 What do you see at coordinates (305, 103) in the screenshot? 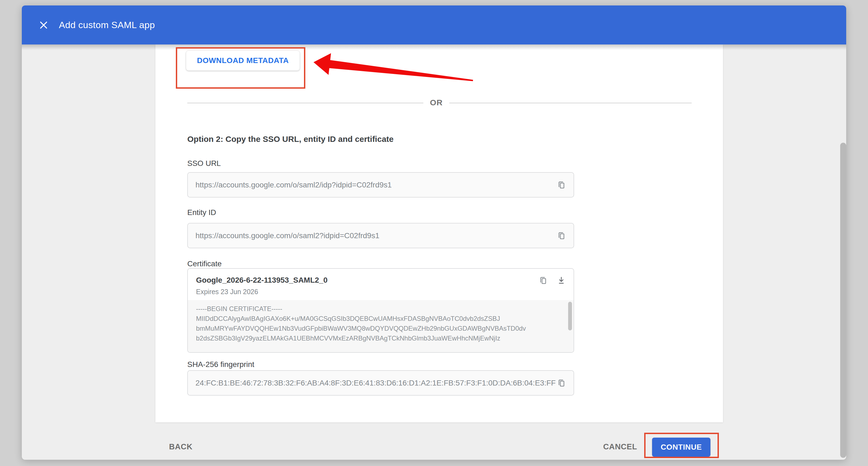
I see `or-divider-line-left` at bounding box center [305, 103].